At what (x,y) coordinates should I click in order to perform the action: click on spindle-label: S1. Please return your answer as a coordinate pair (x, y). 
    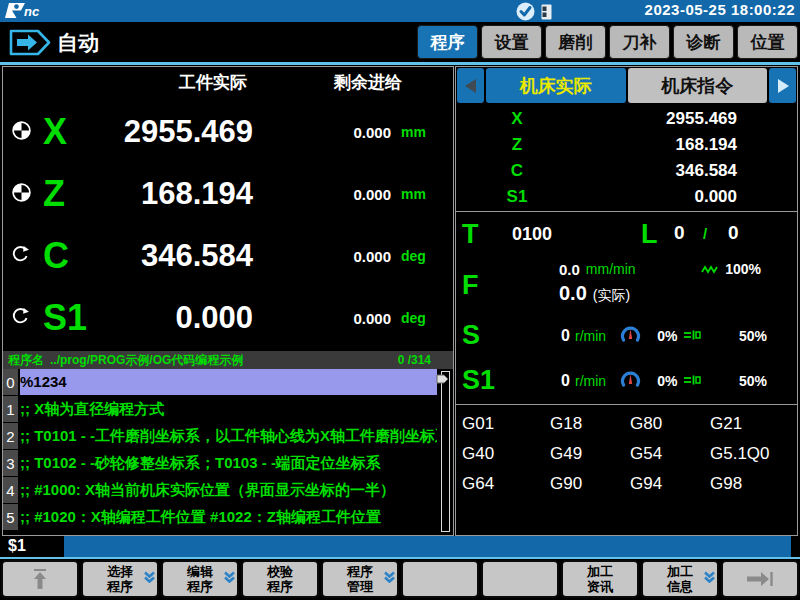
    Looking at the image, I should click on (478, 380).